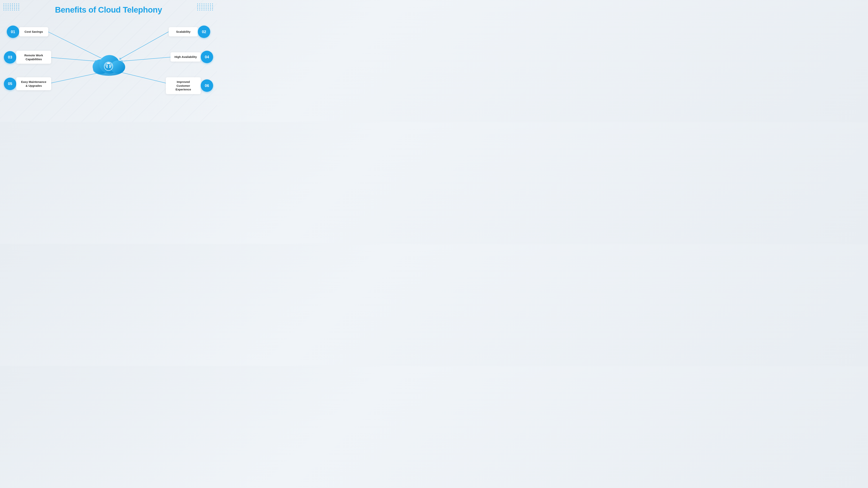 The height and width of the screenshot is (488, 868). What do you see at coordinates (186, 57) in the screenshot?
I see `label-04: High Availability` at bounding box center [186, 57].